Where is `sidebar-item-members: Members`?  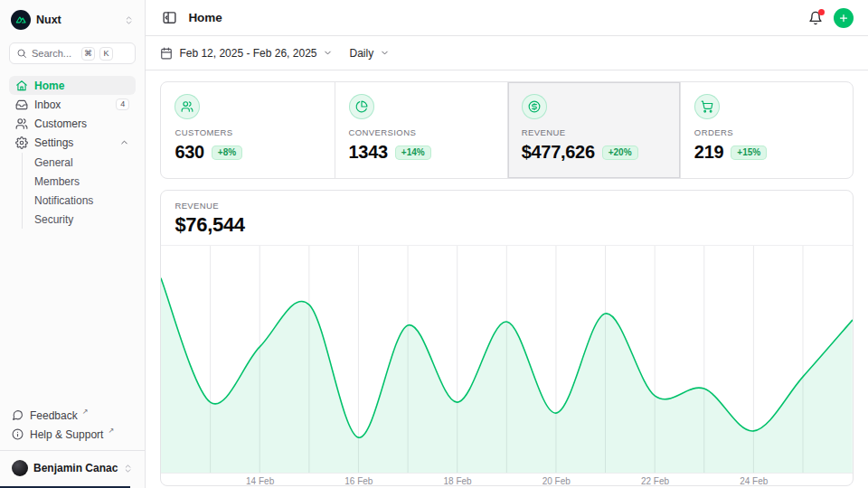
sidebar-item-members: Members is located at coordinates (83, 181).